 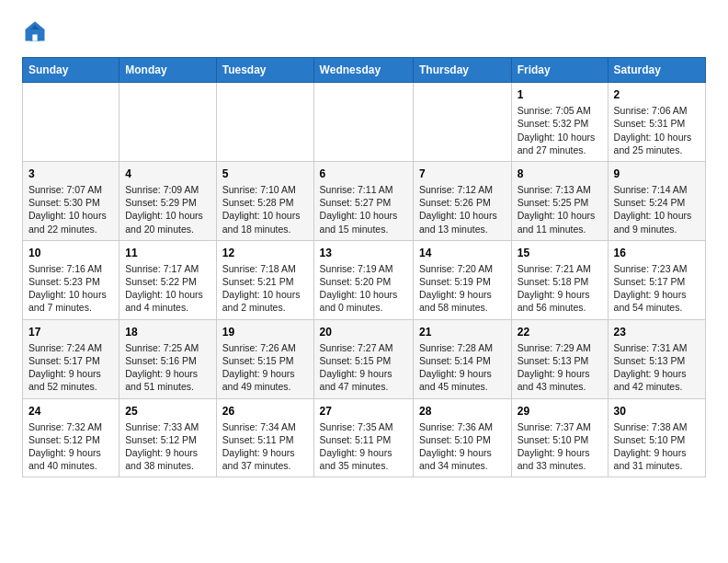 What do you see at coordinates (72, 359) in the screenshot?
I see `calendar-cell: 17Sunrise: 7:24 AM Sunset: 5:17 PM Dayli…` at bounding box center [72, 359].